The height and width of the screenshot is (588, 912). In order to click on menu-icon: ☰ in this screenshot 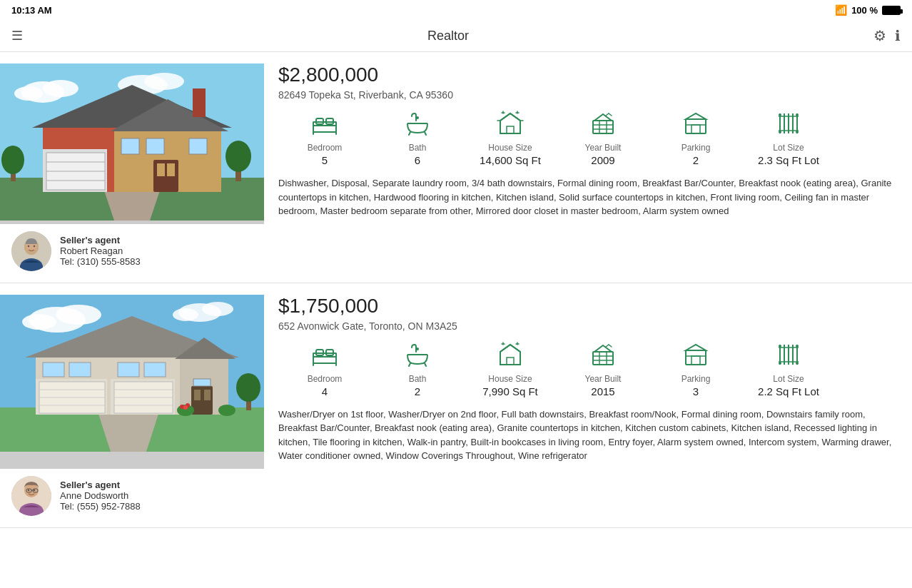, I will do `click(17, 36)`.